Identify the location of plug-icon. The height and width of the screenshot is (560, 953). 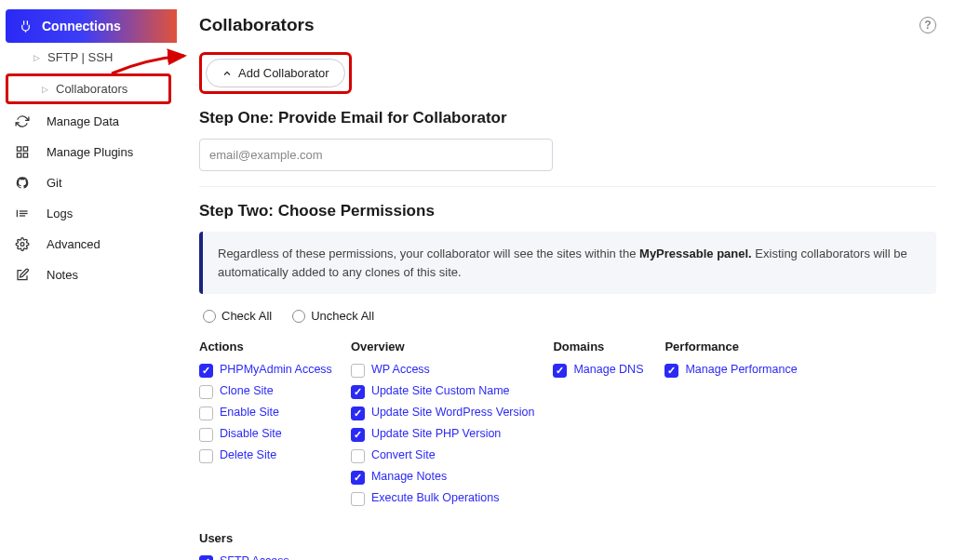
(26, 26).